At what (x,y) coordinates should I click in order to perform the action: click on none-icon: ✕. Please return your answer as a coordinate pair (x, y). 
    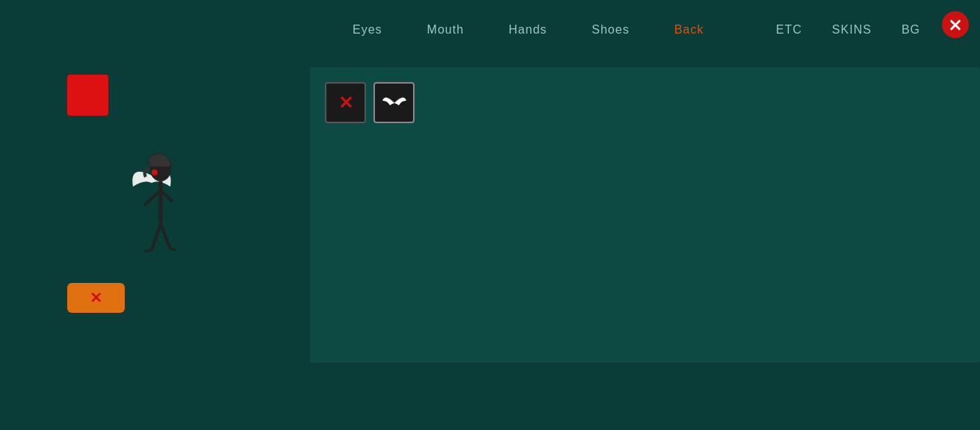
    Looking at the image, I should click on (346, 103).